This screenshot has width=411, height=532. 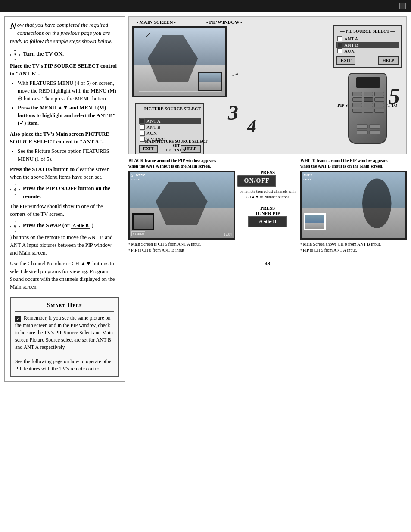 What do you see at coordinates (367, 51) in the screenshot?
I see `pip-source-aux: AUX` at bounding box center [367, 51].